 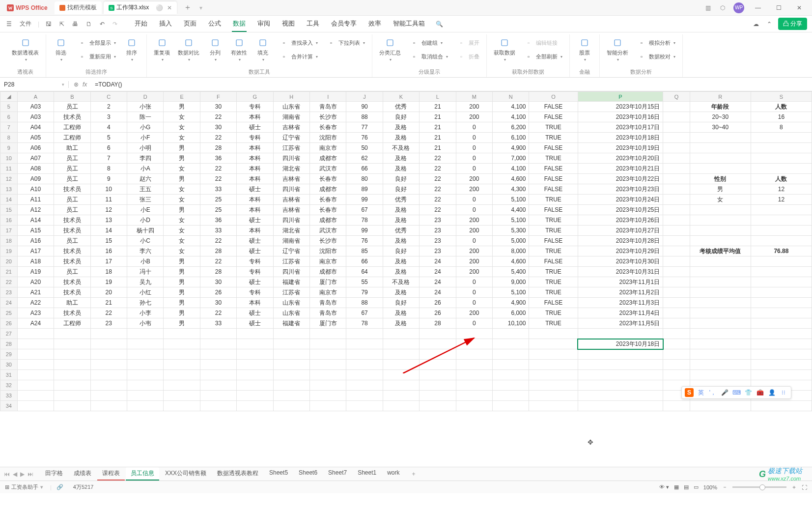 What do you see at coordinates (145, 179) in the screenshot?
I see `cell: 赵六` at bounding box center [145, 179].